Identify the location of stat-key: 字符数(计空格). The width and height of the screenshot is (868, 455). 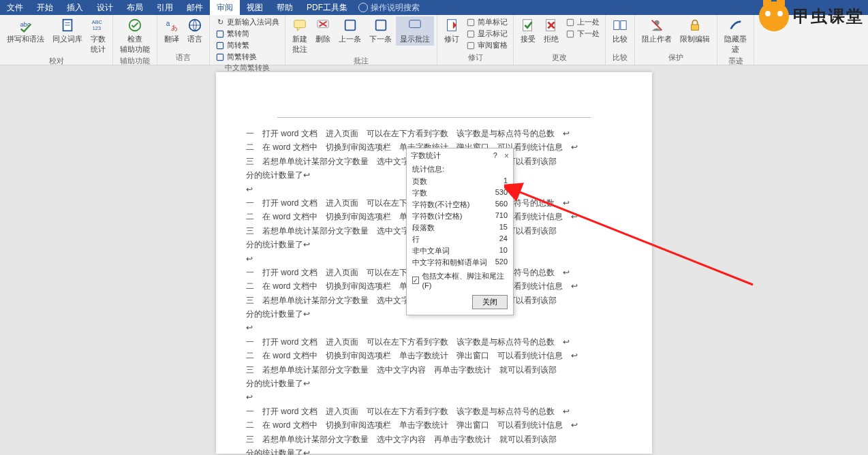
(437, 217).